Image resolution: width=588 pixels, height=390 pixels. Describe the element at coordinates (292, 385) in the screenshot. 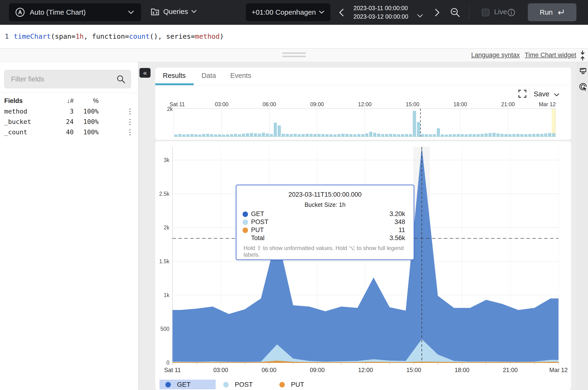

I see `legend-item-put: PUT` at that location.